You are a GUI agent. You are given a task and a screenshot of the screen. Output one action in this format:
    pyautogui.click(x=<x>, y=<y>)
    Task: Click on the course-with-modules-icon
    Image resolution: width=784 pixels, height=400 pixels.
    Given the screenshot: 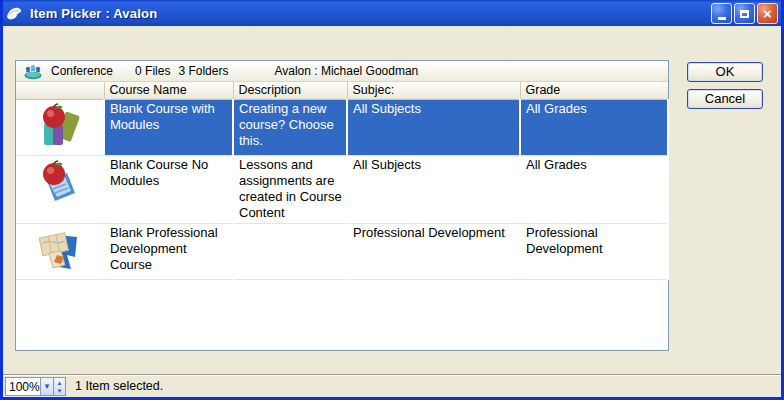 What is the action you would take?
    pyautogui.click(x=60, y=126)
    